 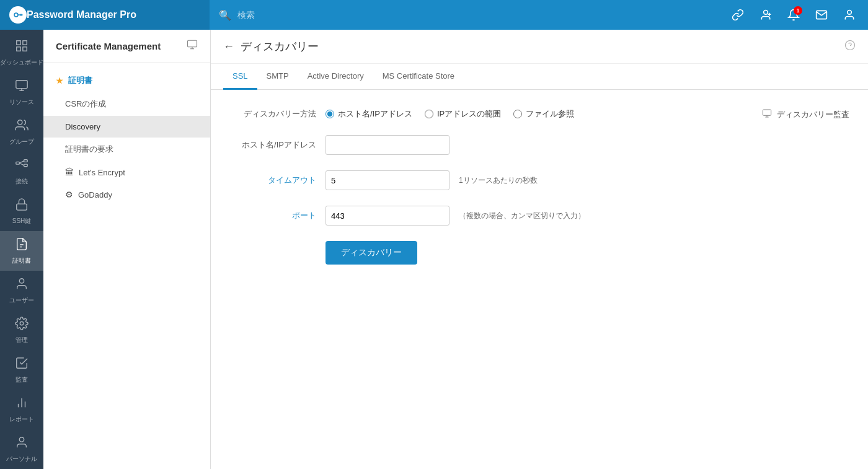 I want to click on dashboard-icon, so click(x=22, y=47).